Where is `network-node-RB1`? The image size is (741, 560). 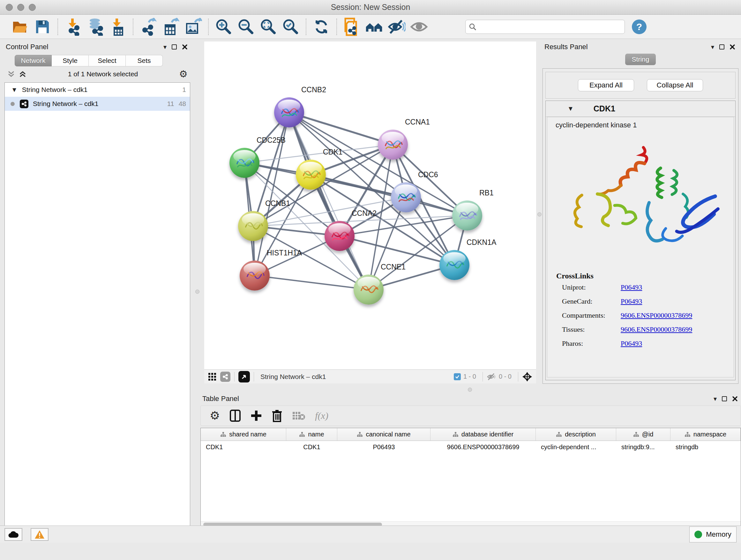
network-node-RB1 is located at coordinates (467, 215).